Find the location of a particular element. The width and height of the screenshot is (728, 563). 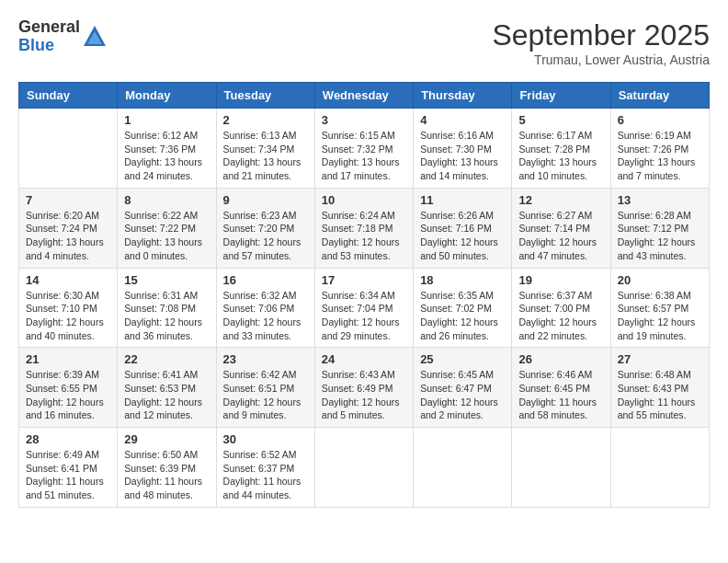

day-number: 30 is located at coordinates (266, 440).